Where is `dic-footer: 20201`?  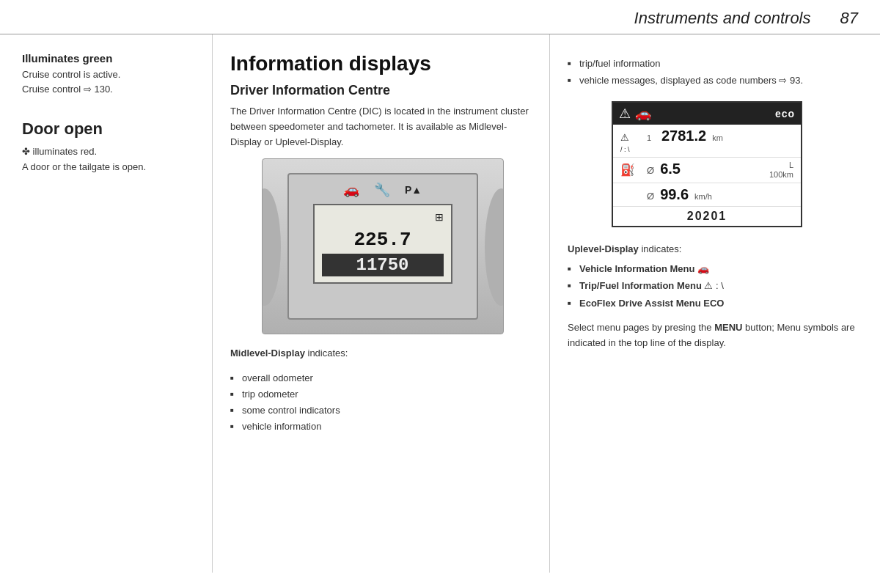 dic-footer: 20201 is located at coordinates (707, 216).